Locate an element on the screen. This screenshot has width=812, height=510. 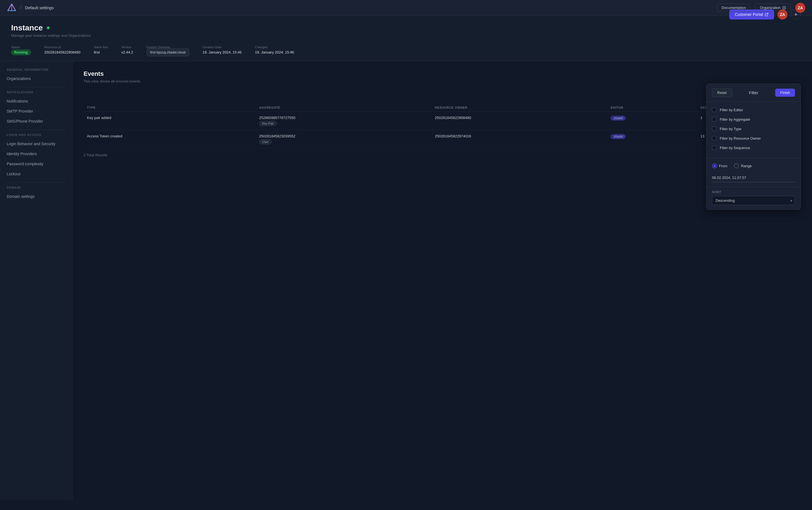
page-title: Default settings is located at coordinates (39, 8).